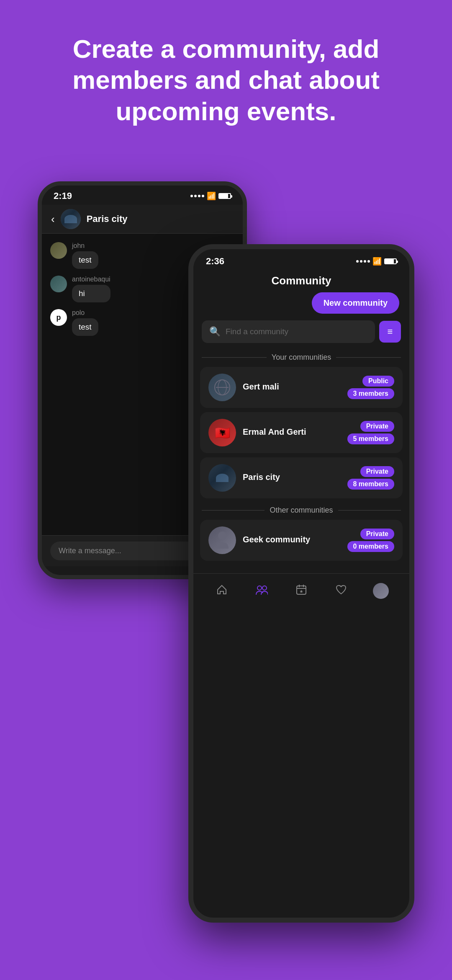  Describe the element at coordinates (301, 593) in the screenshot. I see `bottom-nav` at that location.